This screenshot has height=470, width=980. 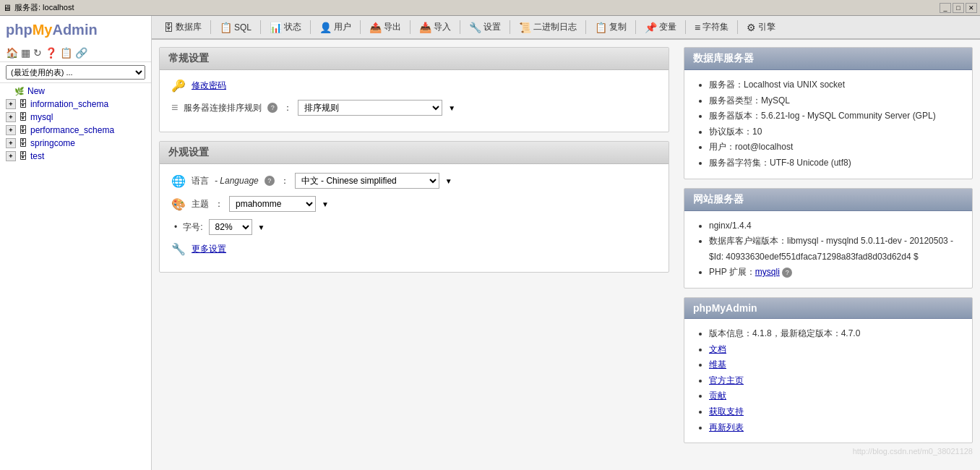 What do you see at coordinates (726, 411) in the screenshot?
I see `support-link: 获取支持` at bounding box center [726, 411].